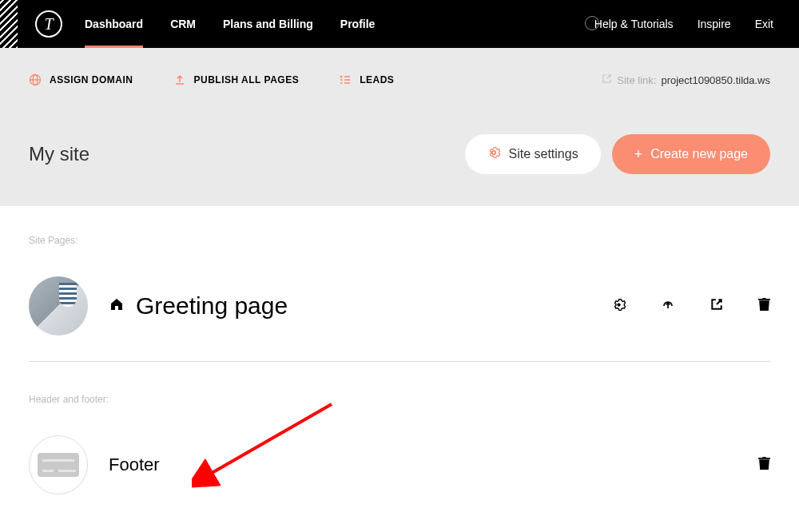 The image size is (799, 532). Describe the element at coordinates (58, 465) in the screenshot. I see `footer-thumbnail` at that location.